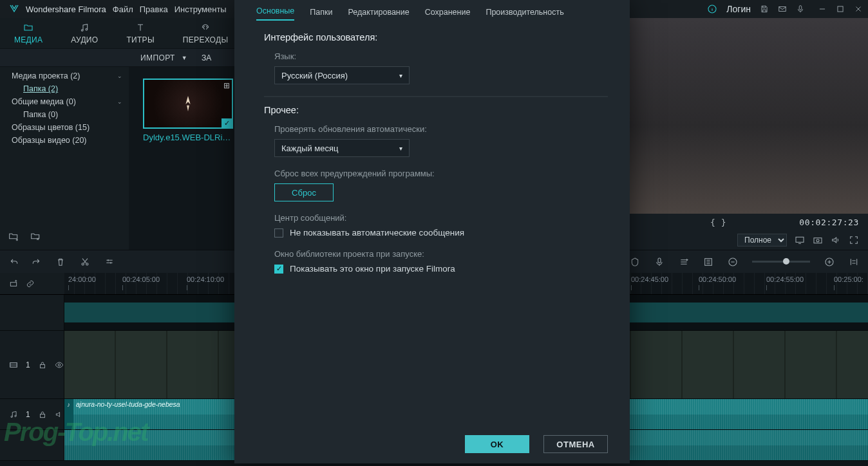  I want to click on minimize-icon, so click(822, 9).